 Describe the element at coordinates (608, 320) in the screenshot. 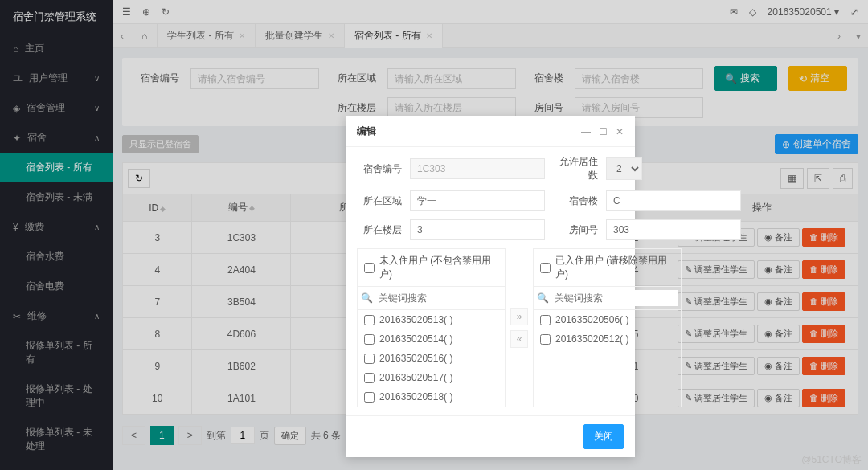

I see `transfer-item: 201635020506( )` at that location.